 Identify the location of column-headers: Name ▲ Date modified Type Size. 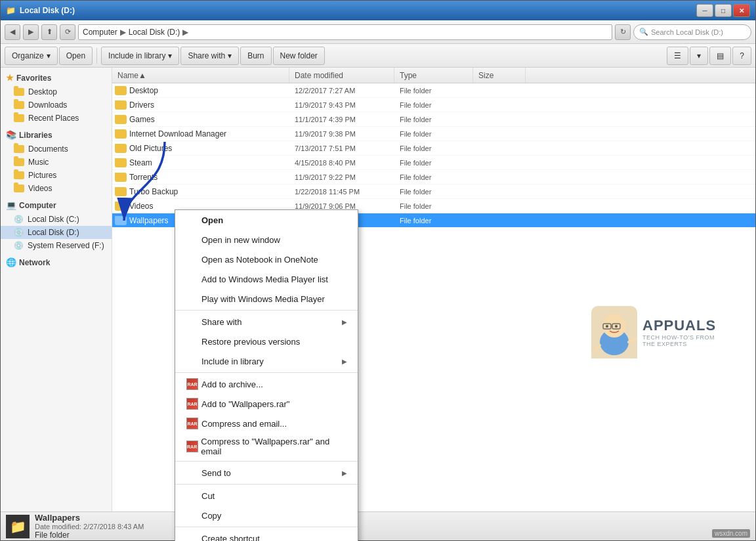
(434, 76).